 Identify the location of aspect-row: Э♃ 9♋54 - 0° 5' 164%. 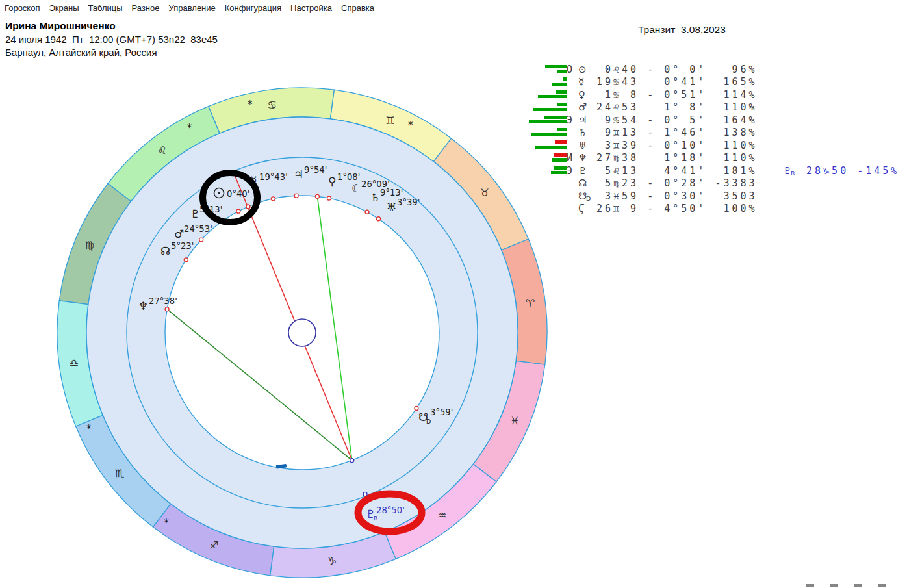
(454, 120).